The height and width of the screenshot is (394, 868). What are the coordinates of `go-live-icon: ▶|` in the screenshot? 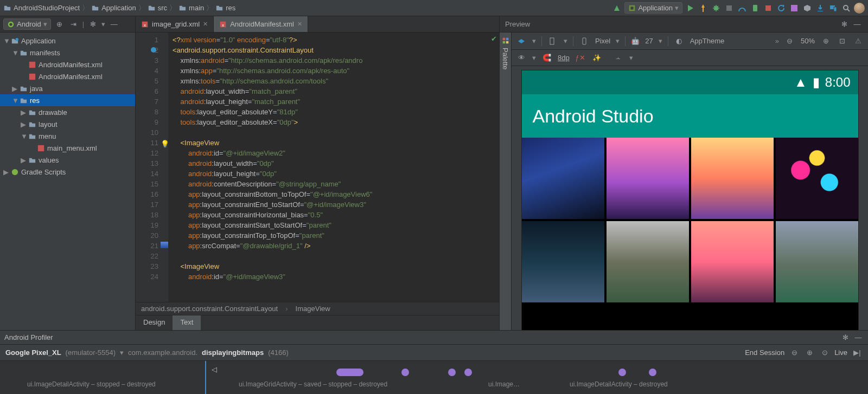 It's located at (857, 353).